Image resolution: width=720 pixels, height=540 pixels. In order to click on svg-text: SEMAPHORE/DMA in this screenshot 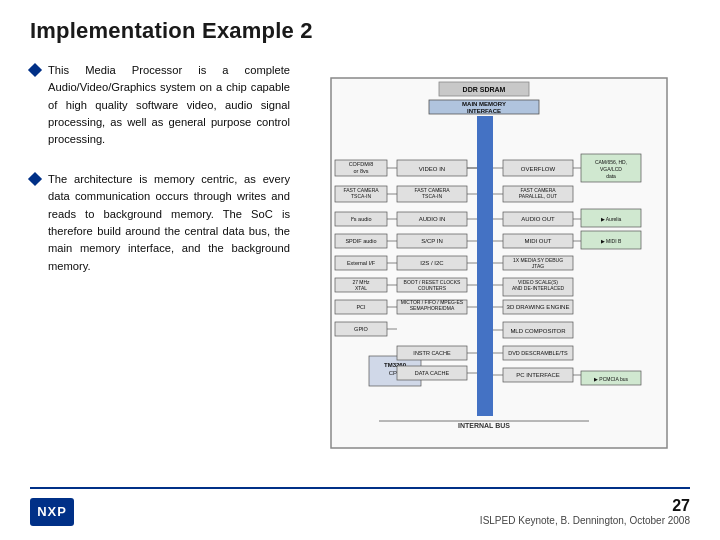, I will do `click(432, 308)`.